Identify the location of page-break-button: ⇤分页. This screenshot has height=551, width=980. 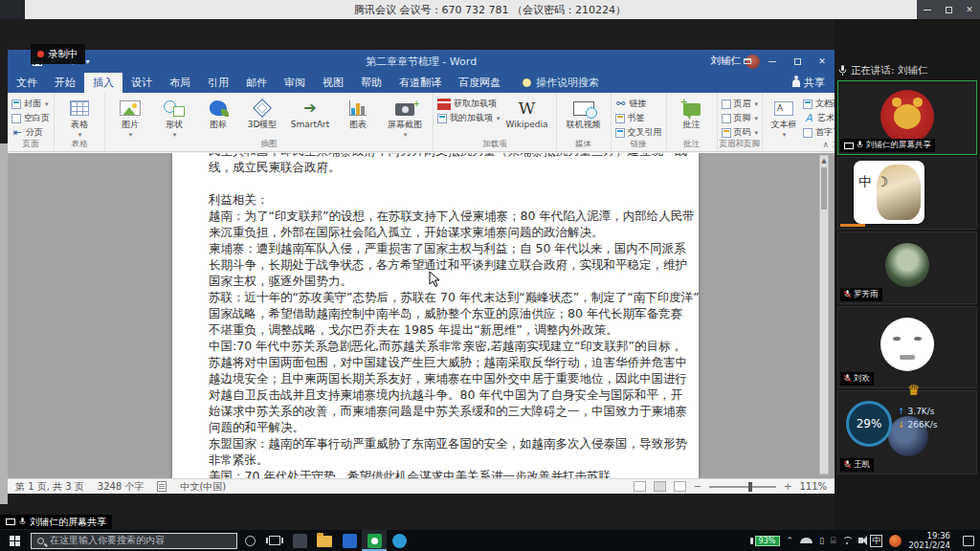
(31, 132).